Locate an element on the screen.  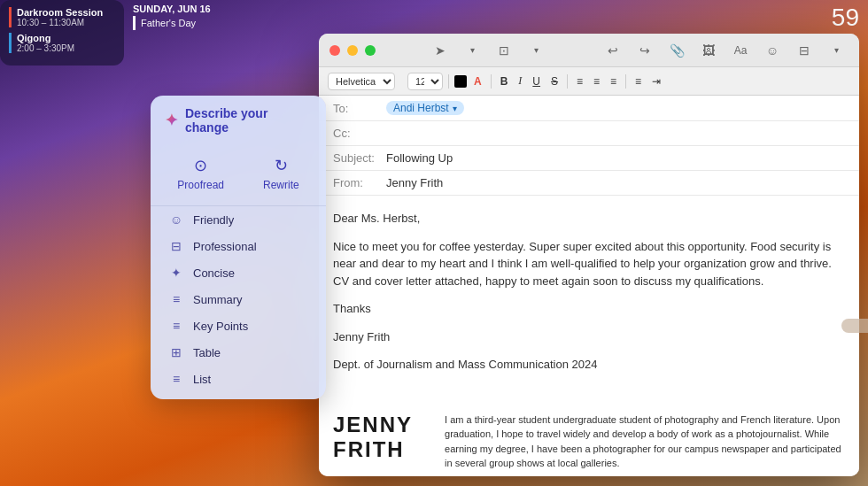
bold-button: B is located at coordinates (505, 81).